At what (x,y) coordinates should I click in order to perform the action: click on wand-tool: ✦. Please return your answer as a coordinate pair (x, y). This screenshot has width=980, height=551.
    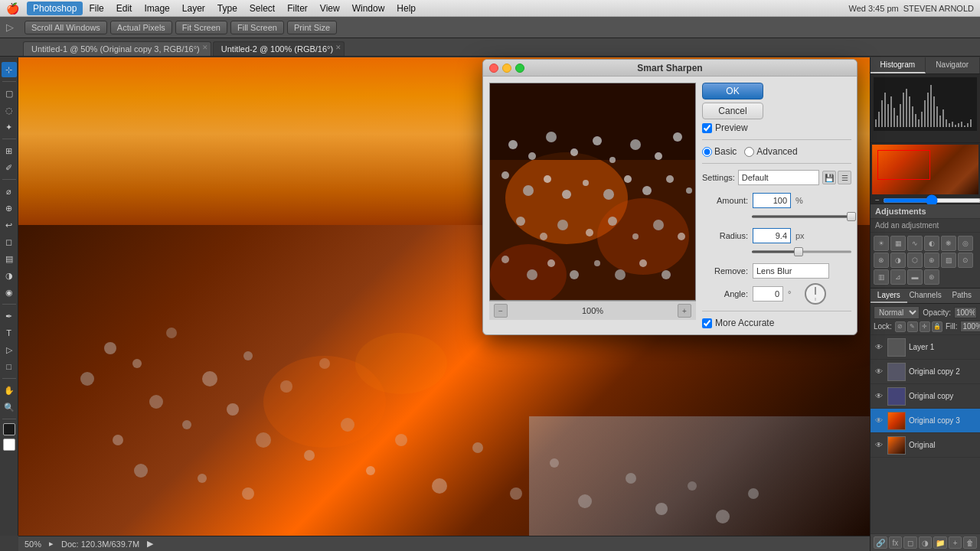
    Looking at the image, I should click on (9, 127).